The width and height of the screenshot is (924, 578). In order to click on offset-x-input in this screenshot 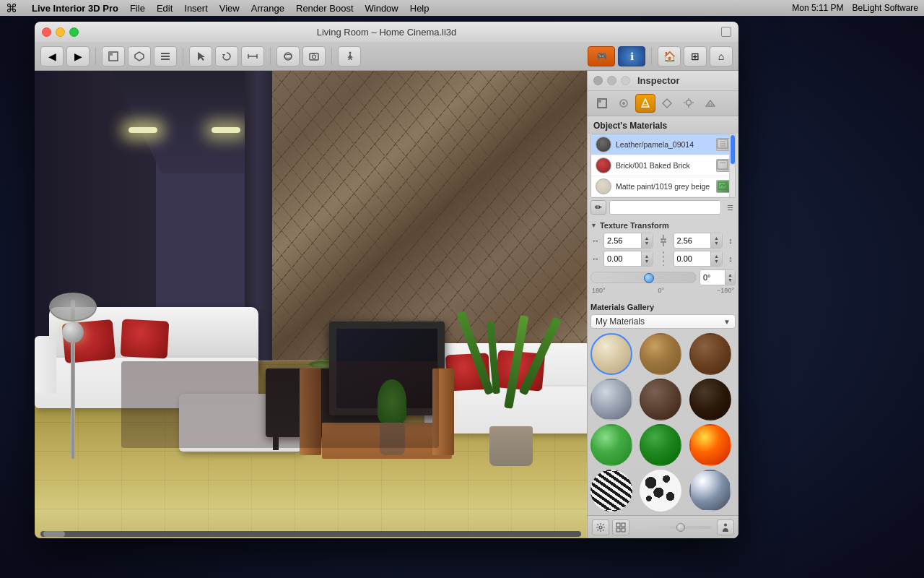, I will do `click(622, 259)`.